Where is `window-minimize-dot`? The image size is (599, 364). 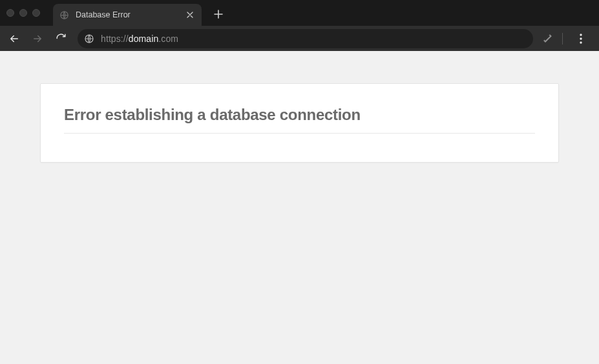
window-minimize-dot is located at coordinates (23, 13).